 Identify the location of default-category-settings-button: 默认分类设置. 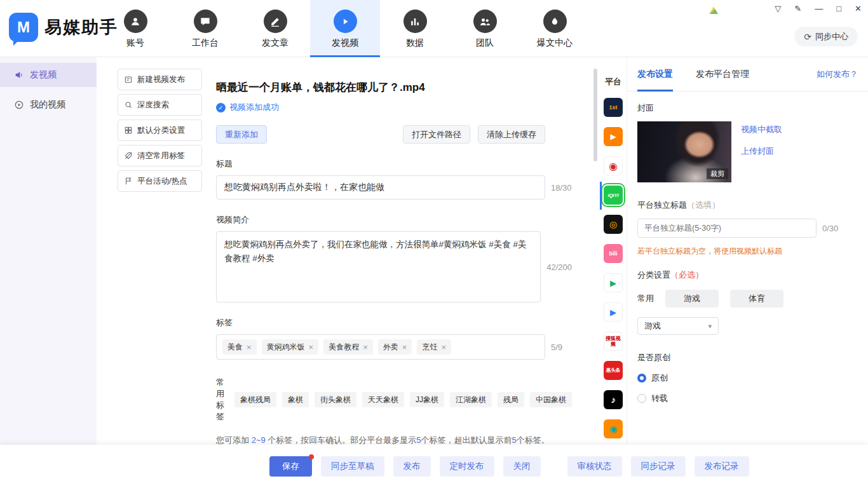
(160, 130).